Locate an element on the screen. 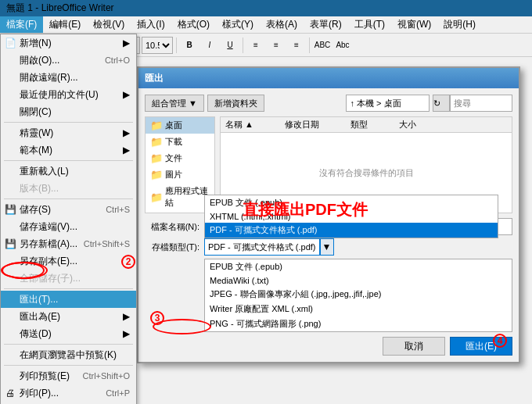 The width and height of the screenshot is (532, 404). refresh-btn: ↻ is located at coordinates (441, 103).